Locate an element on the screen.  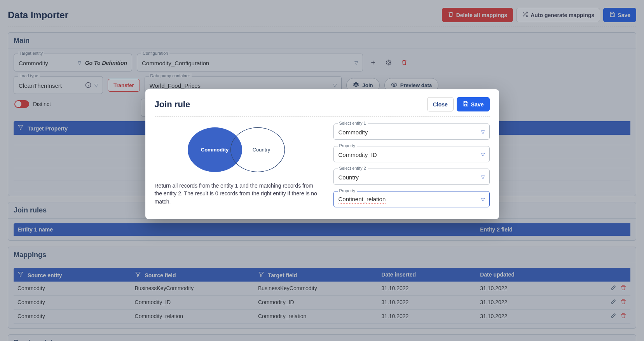
modal-save-label: Save is located at coordinates (477, 104).